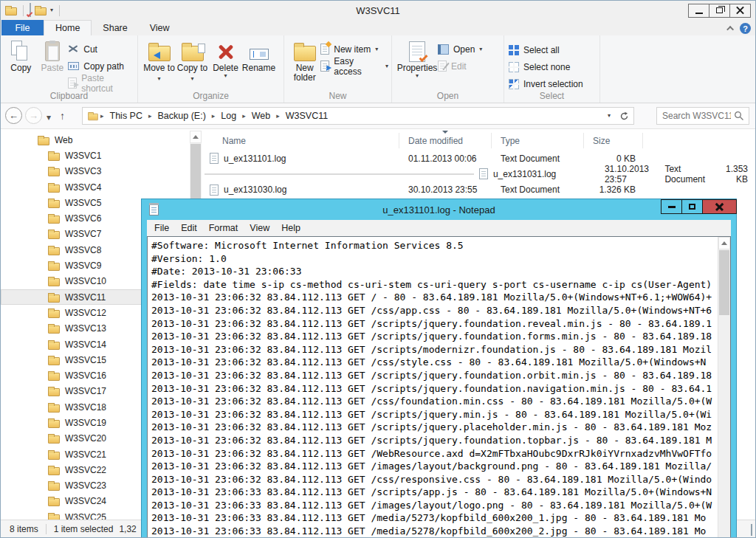 This screenshot has width=756, height=538. I want to click on recent-locations-icon: ▾, so click(49, 117).